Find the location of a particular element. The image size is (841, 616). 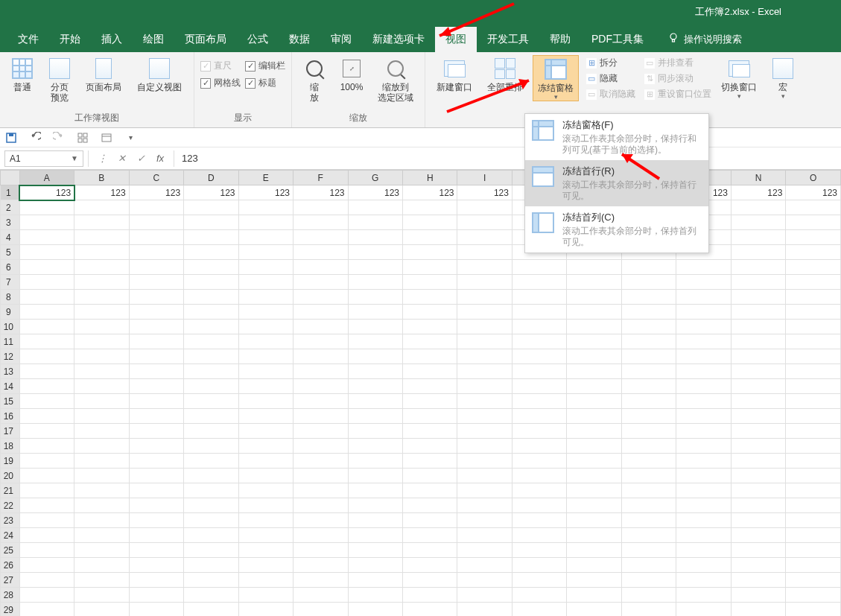

column-header: H is located at coordinates (431, 178).